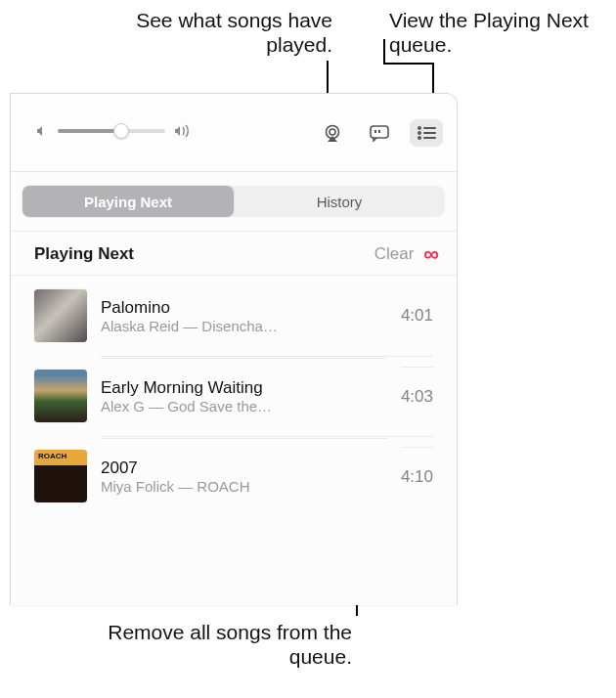 This screenshot has height=698, width=616. Describe the element at coordinates (332, 133) in the screenshot. I see `airplay-icon` at that location.